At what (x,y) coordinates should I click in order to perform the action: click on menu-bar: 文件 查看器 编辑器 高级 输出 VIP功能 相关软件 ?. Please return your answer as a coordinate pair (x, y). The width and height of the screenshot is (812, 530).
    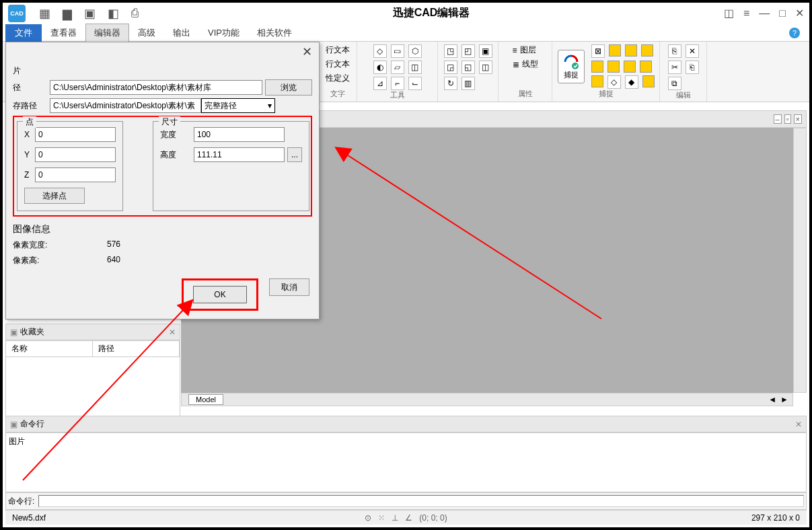
    Looking at the image, I should click on (406, 33).